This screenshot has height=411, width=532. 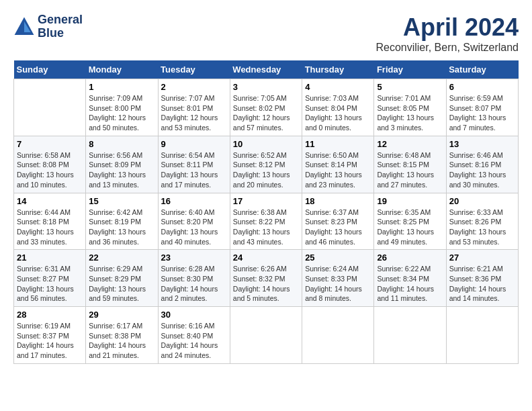 I want to click on calendar-day-cell: 28Sunrise: 6:19 AMSunset: 8:37 PMDayligh…, so click(x=50, y=336).